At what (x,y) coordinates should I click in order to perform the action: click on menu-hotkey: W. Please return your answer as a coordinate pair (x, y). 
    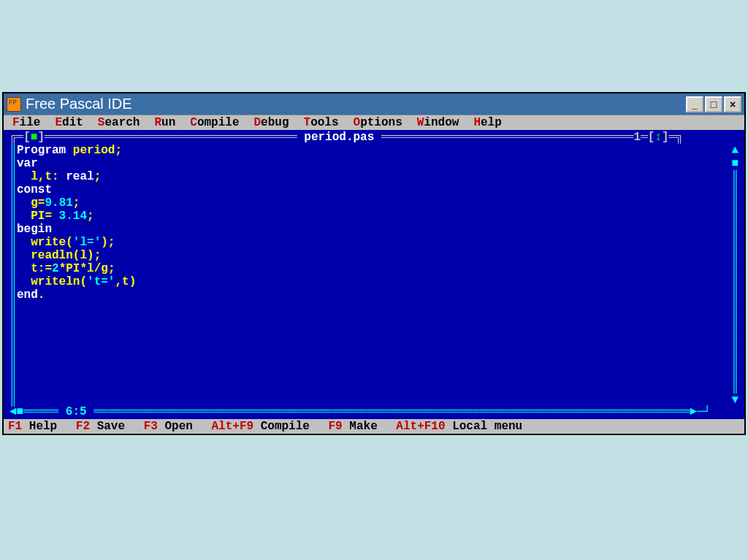
    Looking at the image, I should click on (421, 123).